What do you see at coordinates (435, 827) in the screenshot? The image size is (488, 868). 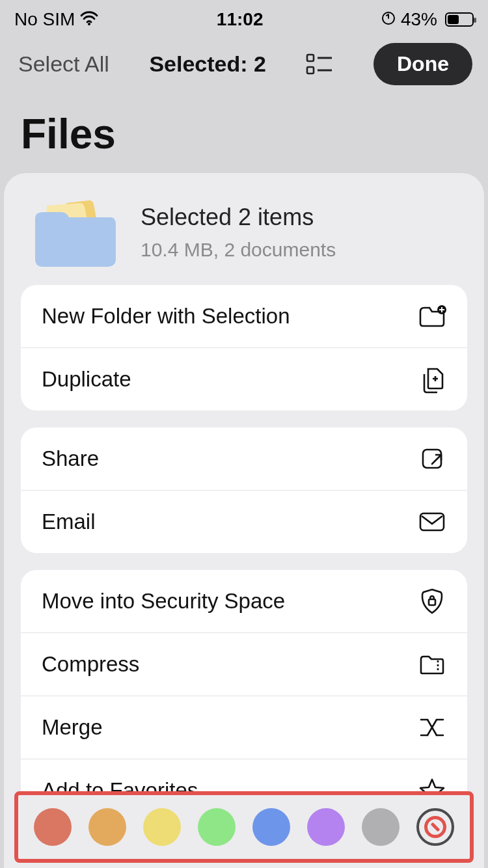 I see `tag-clear` at bounding box center [435, 827].